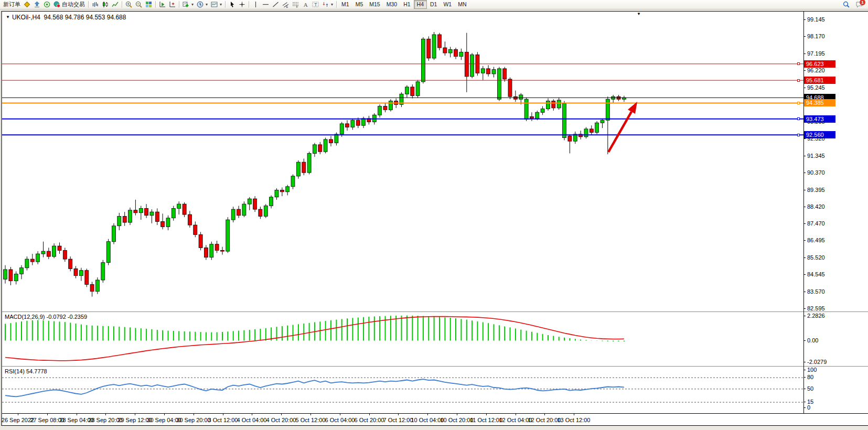 This screenshot has width=868, height=430. Describe the element at coordinates (188, 5) in the screenshot. I see `new-chart-button: ▾` at that location.